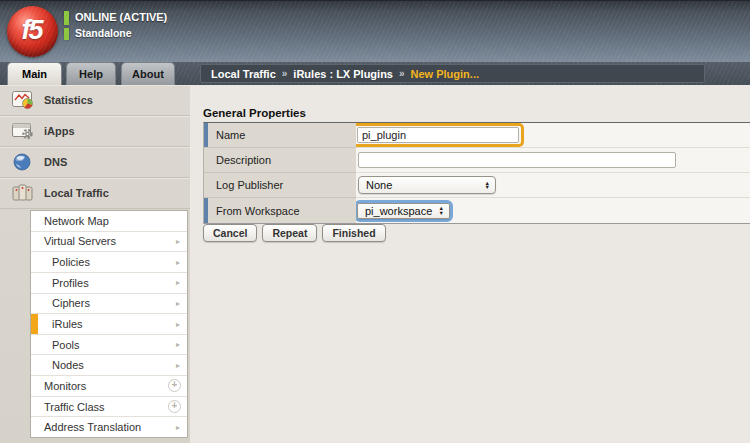 The width and height of the screenshot is (750, 443). Describe the element at coordinates (109, 346) in the screenshot. I see `sidebar-item-pools: Pools ▸` at that location.